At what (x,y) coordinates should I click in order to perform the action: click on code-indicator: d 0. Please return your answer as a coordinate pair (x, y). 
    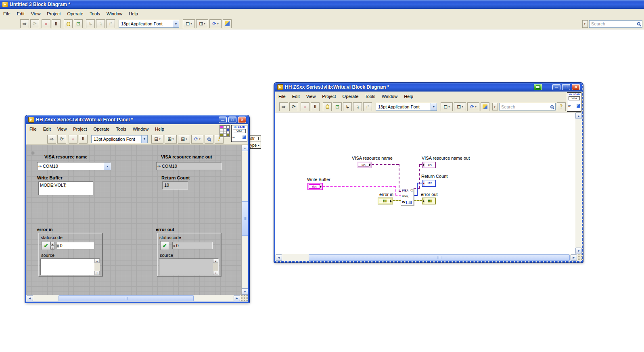
    Looking at the image, I should click on (192, 246).